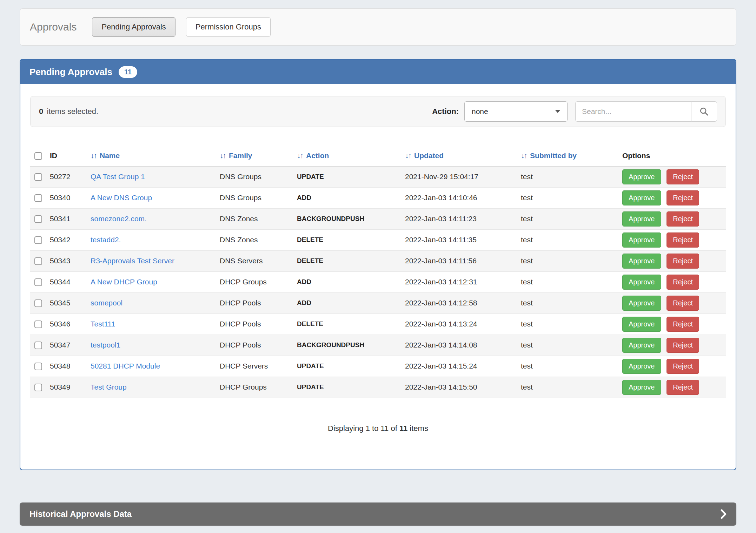 Image resolution: width=756 pixels, height=533 pixels. I want to click on cell-name: R3-Approvals Test Server, so click(151, 261).